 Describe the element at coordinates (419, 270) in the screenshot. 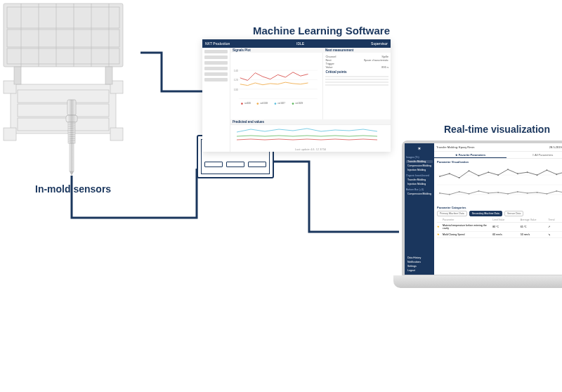

I see `rtv-sidebar-logout: Logout` at that location.